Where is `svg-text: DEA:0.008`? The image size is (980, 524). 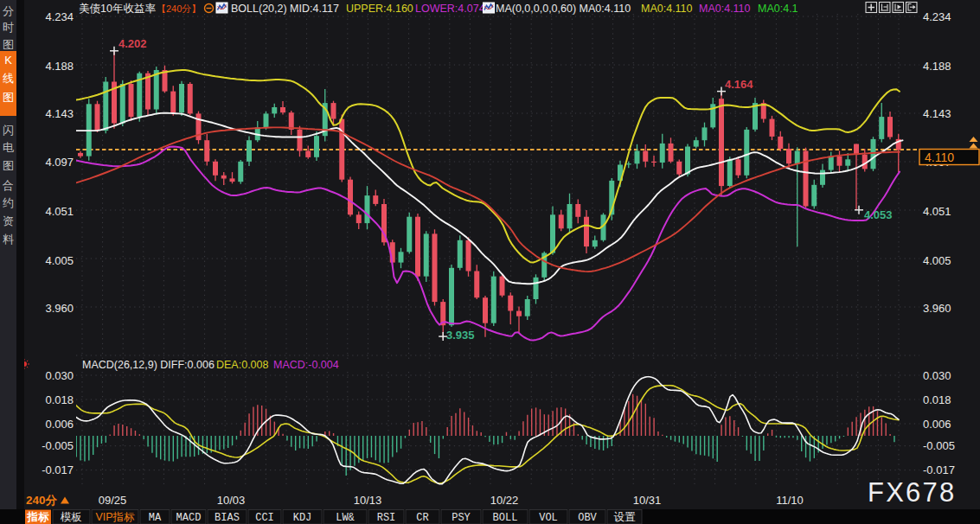 svg-text: DEA:0.008 is located at coordinates (242, 365).